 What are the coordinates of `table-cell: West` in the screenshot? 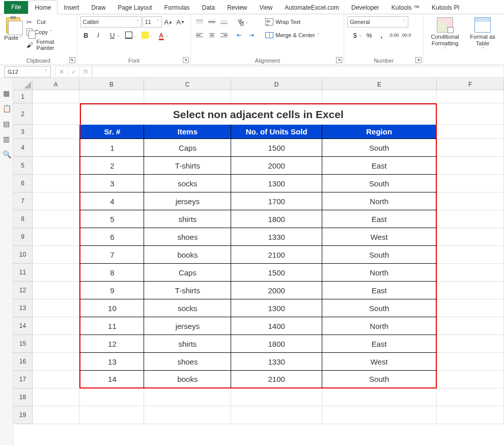 It's located at (380, 237).